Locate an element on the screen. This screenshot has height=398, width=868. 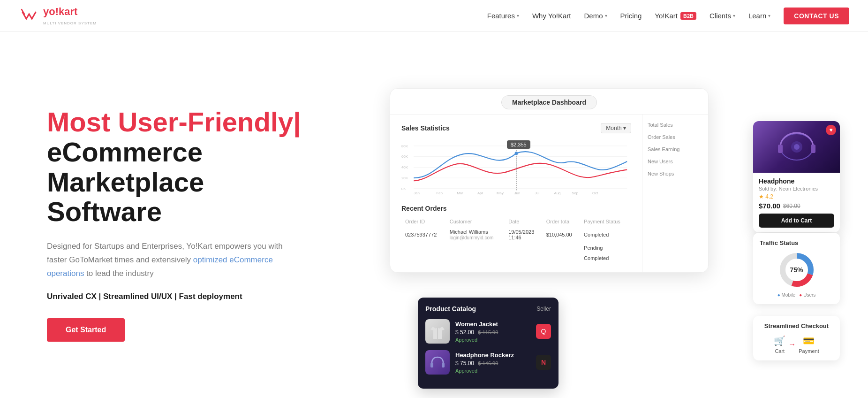
catalog-item-icon-2: N is located at coordinates (543, 362).